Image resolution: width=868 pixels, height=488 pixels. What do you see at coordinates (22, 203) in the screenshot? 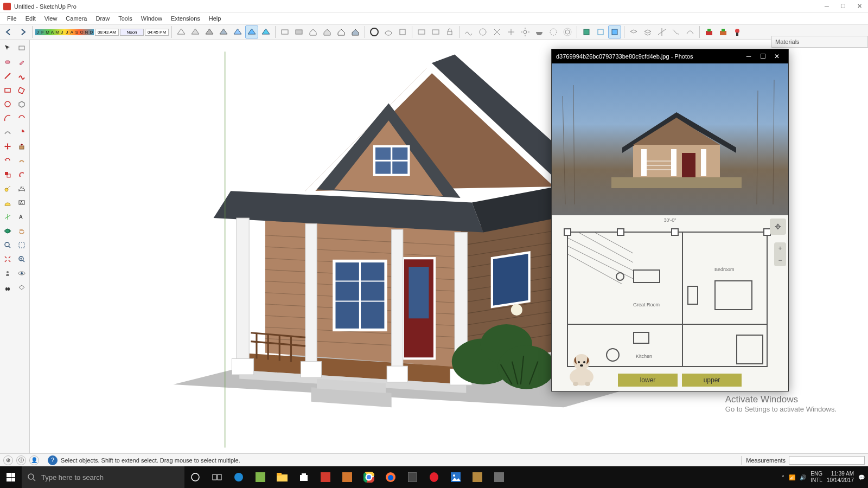
I see `text-tool: A` at bounding box center [22, 203].